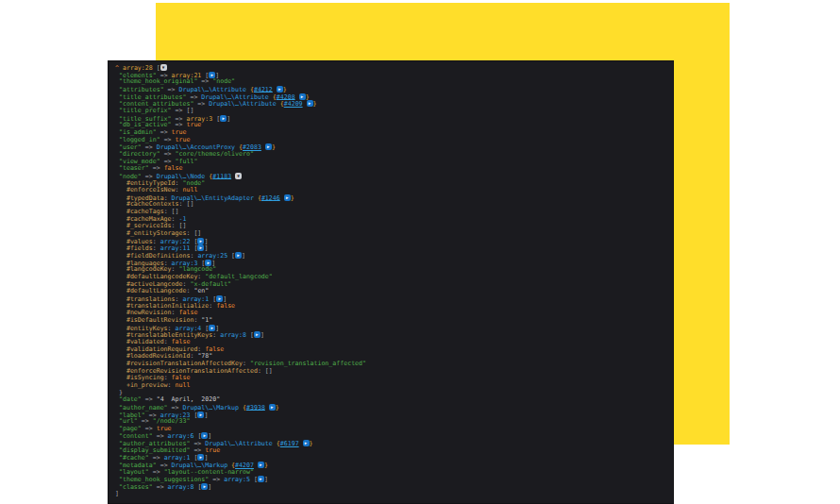 The width and height of the screenshot is (840, 504). What do you see at coordinates (238, 176) in the screenshot?
I see `collapse-toggle-icon: ▼` at bounding box center [238, 176].